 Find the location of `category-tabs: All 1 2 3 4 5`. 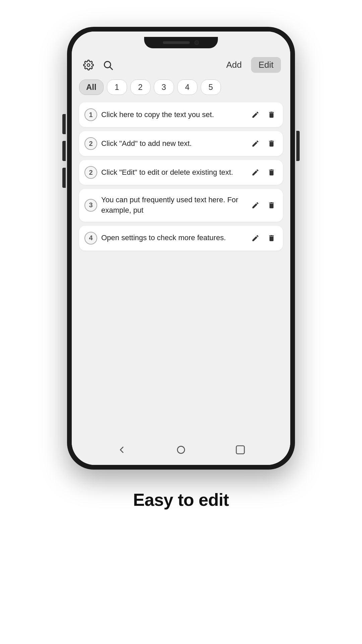

category-tabs: All 1 2 3 4 5 is located at coordinates (181, 89).